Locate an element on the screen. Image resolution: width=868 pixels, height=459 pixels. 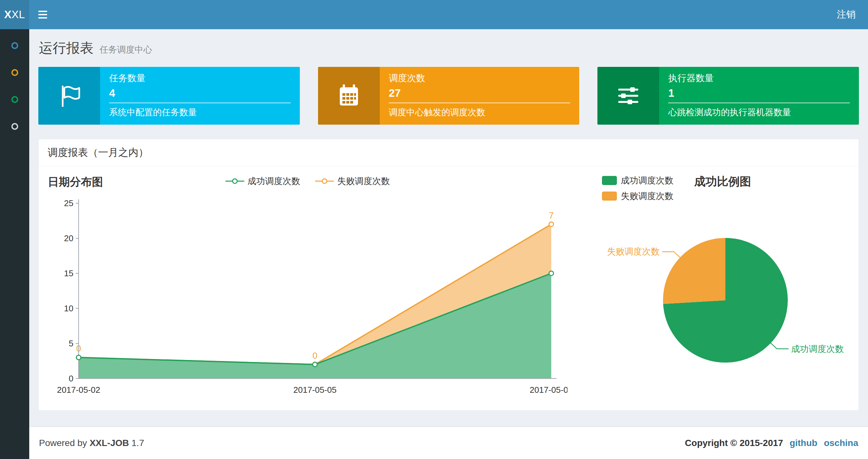
info-box-desc: 调度中心触发的调度次数 is located at coordinates (480, 112).